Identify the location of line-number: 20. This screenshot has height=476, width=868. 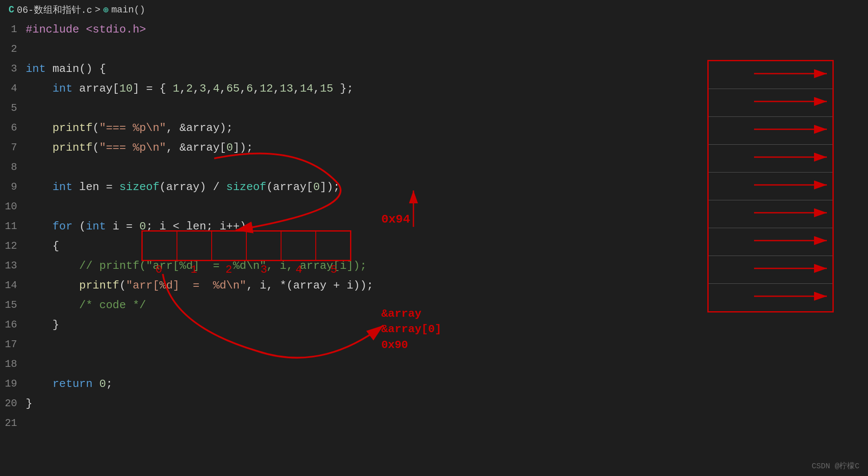
(13, 404).